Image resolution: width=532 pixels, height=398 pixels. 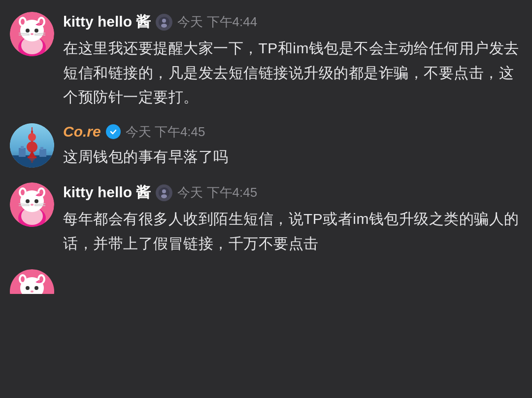 What do you see at coordinates (266, 282) in the screenshot?
I see `message-row-partial` at bounding box center [266, 282].